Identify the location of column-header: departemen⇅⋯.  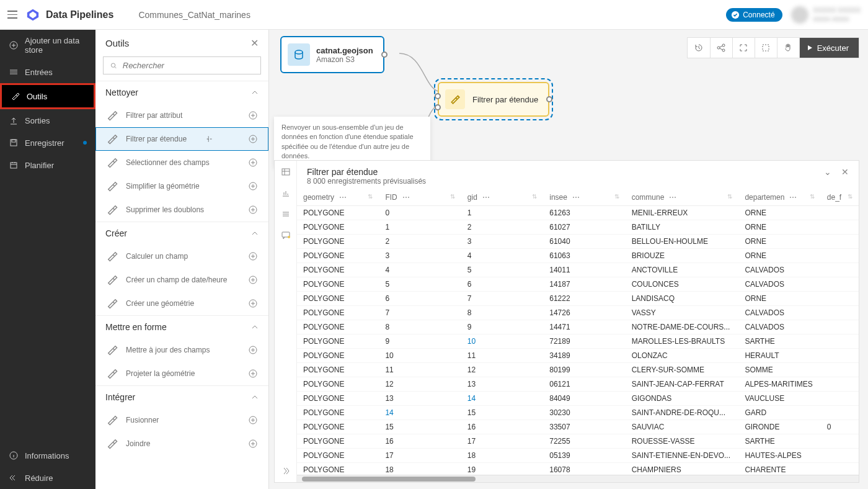
(779, 197).